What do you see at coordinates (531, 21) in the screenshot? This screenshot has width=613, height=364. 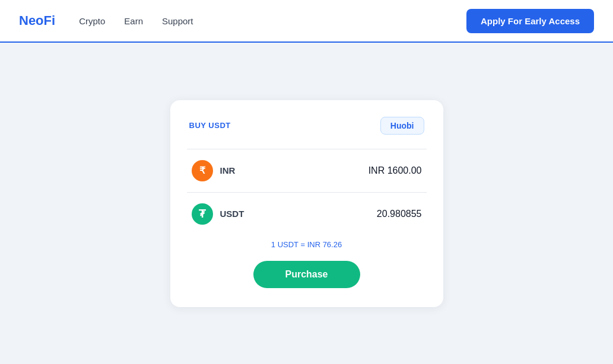 I see `apply-early-access-button: Apply For Early Access` at bounding box center [531, 21].